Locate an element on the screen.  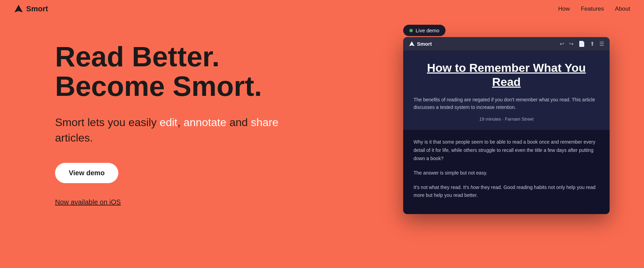
logo-icon is located at coordinates (19, 9).